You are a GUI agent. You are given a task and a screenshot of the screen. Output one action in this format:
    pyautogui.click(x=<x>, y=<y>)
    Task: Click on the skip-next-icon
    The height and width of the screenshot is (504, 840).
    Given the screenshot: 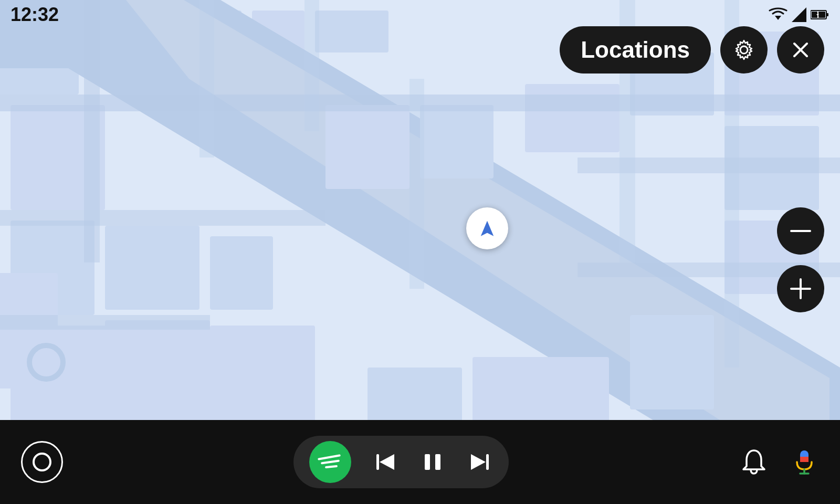 What is the action you would take?
    pyautogui.click(x=480, y=462)
    